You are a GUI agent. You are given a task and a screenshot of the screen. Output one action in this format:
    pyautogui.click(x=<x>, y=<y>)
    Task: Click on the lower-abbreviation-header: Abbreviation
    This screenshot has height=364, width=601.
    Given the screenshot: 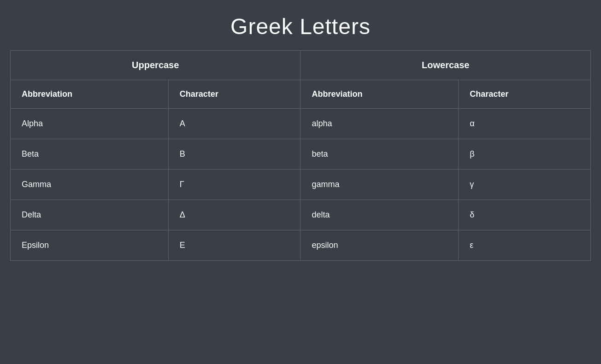 What is the action you would take?
    pyautogui.click(x=380, y=94)
    